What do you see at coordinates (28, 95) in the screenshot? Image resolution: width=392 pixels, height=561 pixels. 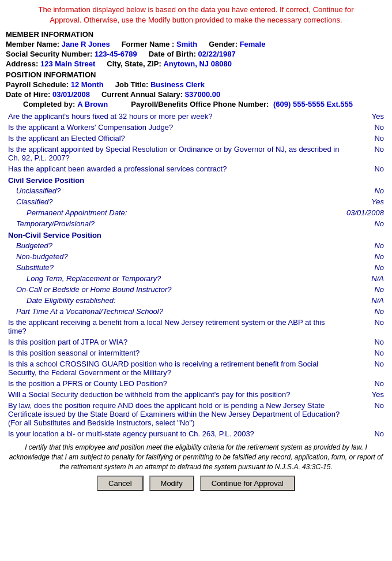 I see `hire-label: Date of Hire:` at bounding box center [28, 95].